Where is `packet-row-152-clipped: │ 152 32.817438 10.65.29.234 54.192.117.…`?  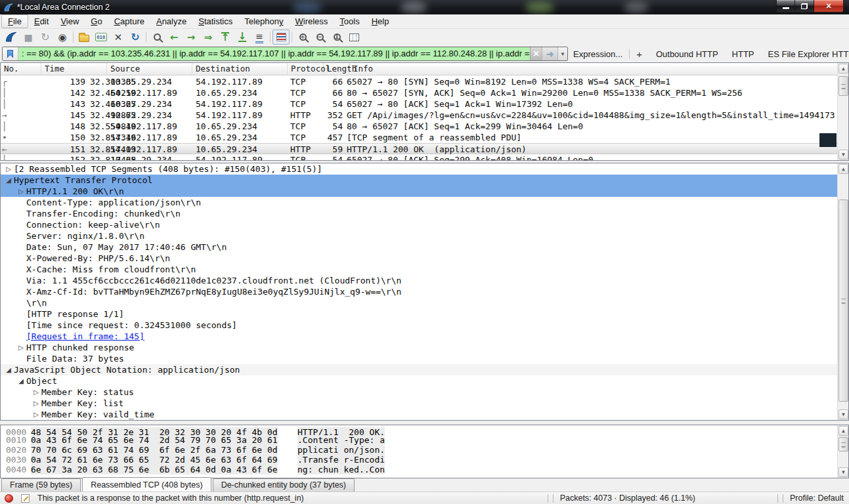 packet-row-152-clipped: │ 152 32.817438 10.65.29.234 54.192.117.… is located at coordinates (419, 158).